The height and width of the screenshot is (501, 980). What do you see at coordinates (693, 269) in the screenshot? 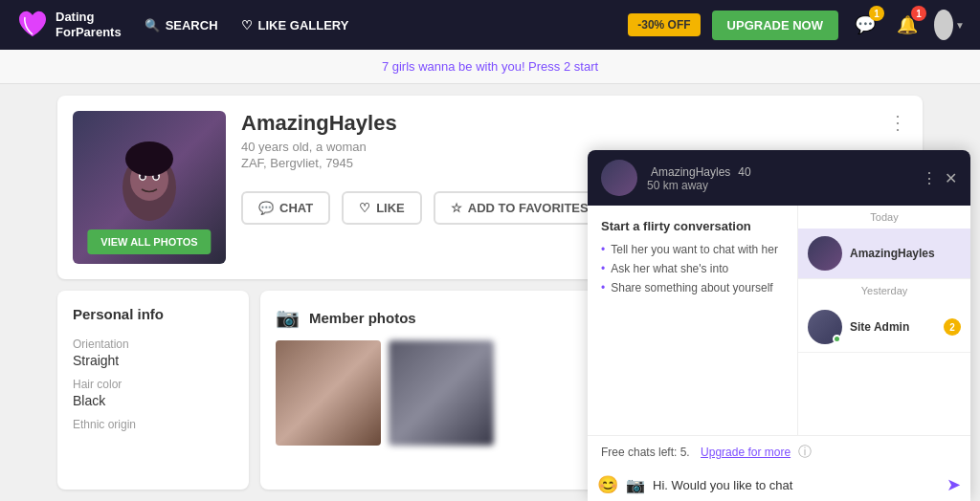
I see `suggestion-2: • Ask her what she's into` at bounding box center [693, 269].